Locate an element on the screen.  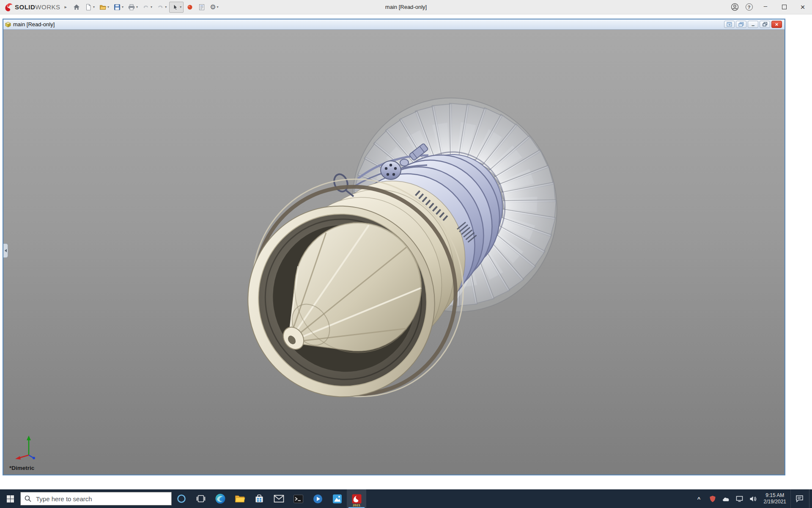
cortana-icon is located at coordinates (181, 499).